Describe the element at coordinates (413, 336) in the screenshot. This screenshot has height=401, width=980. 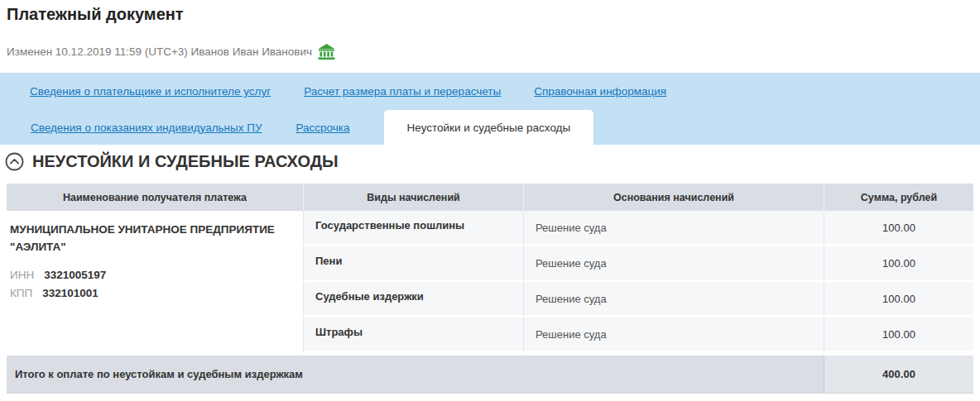
I see `charge-type-cell: Штрафы` at that location.